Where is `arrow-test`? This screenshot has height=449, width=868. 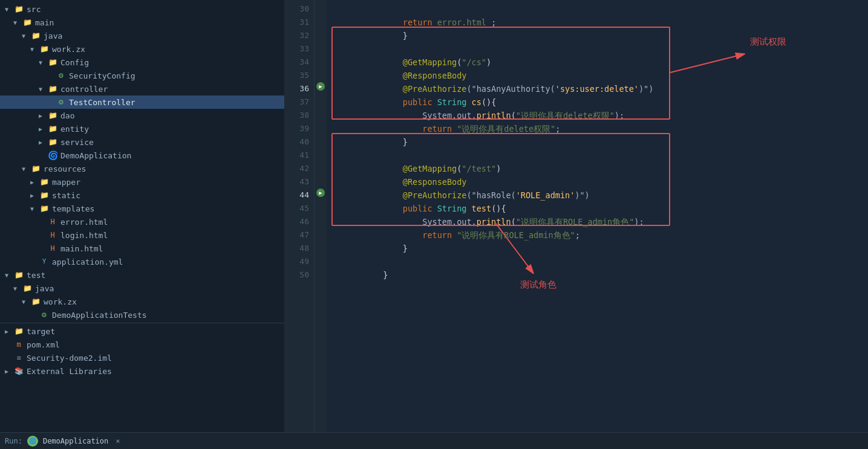
arrow-test is located at coordinates (9, 276).